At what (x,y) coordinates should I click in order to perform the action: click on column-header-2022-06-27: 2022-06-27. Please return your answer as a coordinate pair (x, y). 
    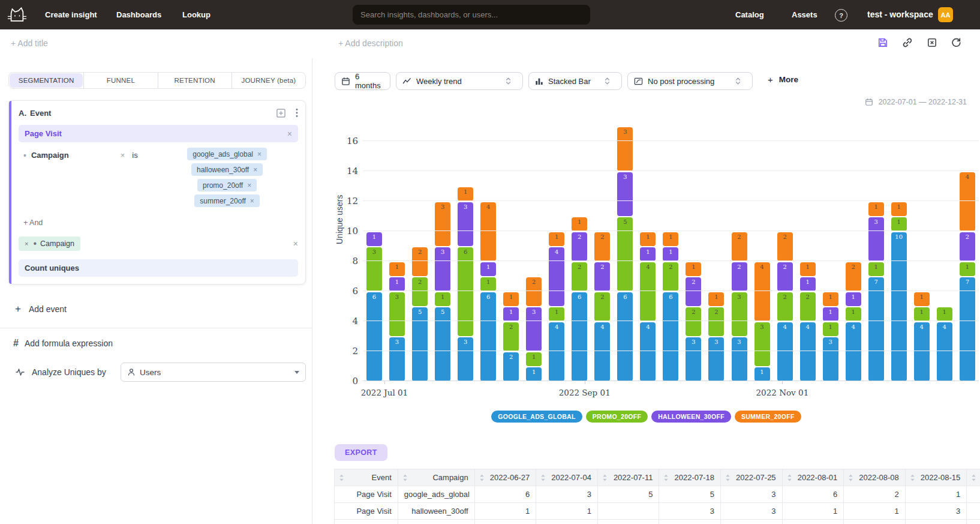
    Looking at the image, I should click on (505, 478).